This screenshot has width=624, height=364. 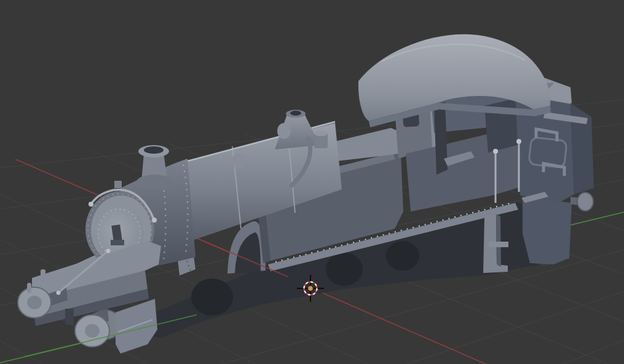 I want to click on bonnet-knob, so click(x=284, y=131).